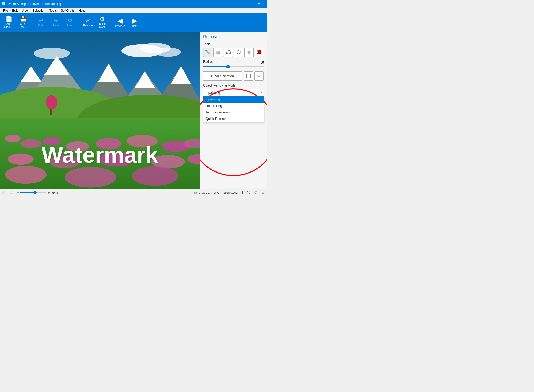 The image size is (534, 392). I want to click on dropdown-open-list: Inpainting Hole Filling Texture generati…, so click(234, 109).